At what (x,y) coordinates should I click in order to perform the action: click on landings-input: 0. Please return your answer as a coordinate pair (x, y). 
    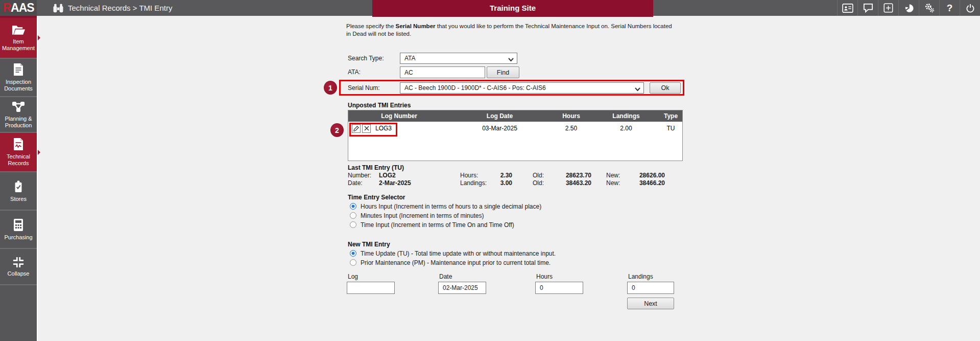
    Looking at the image, I should click on (651, 288).